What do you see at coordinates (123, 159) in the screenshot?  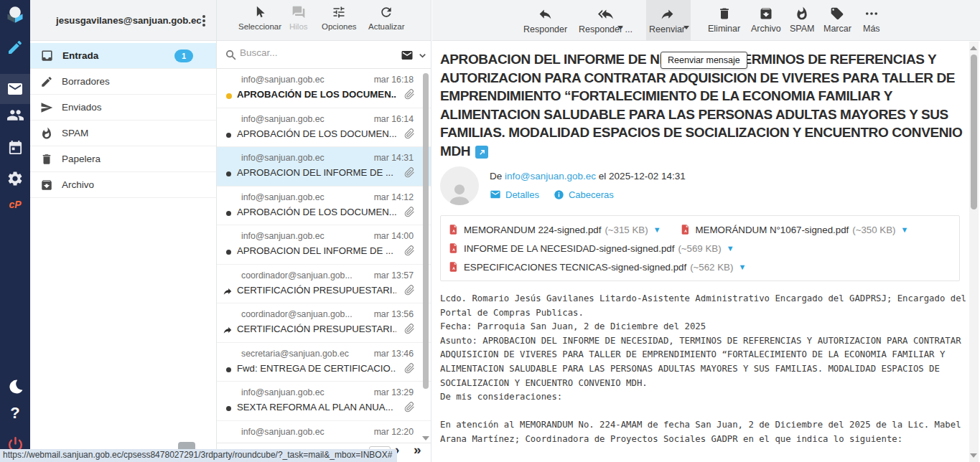 I see `folder-trash: Papelera` at bounding box center [123, 159].